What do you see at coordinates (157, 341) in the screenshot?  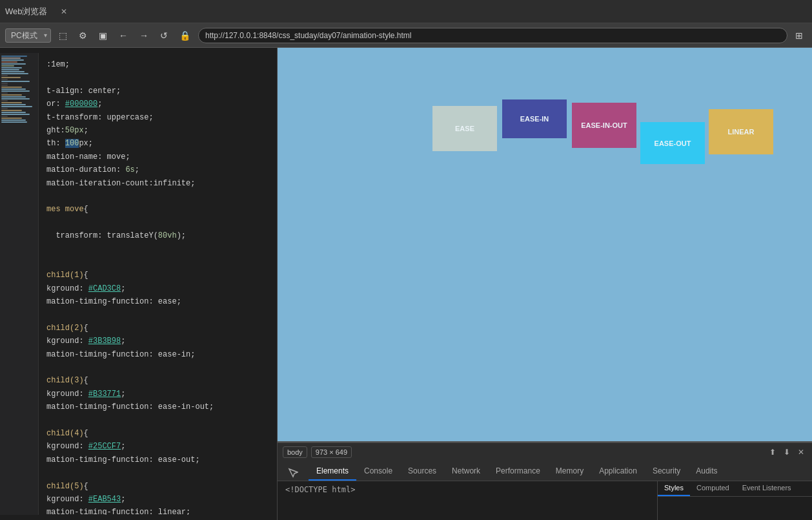 I see `code-line: kground: #3B3B98;` at bounding box center [157, 341].